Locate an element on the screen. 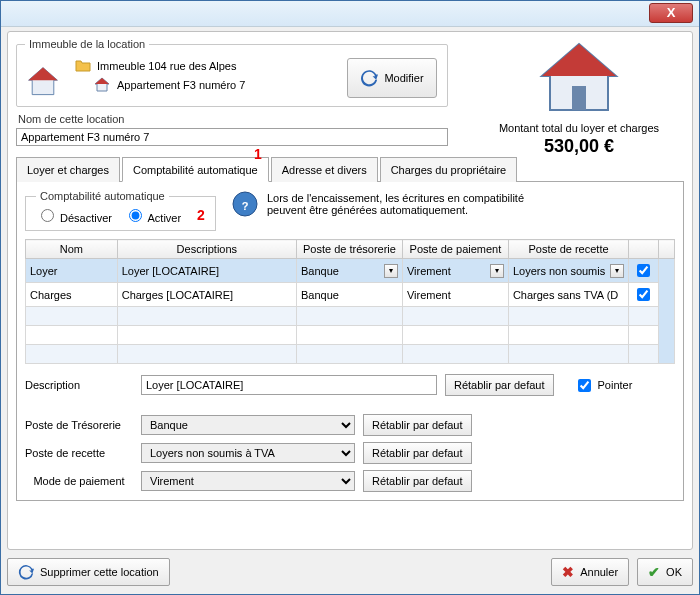 This screenshot has width=700, height=595. cell-pai: Virement is located at coordinates (455, 295).